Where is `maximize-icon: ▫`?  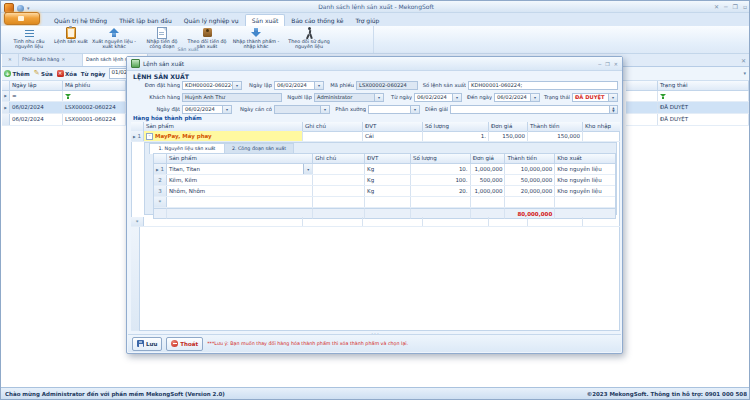 maximize-icon: ▫ is located at coordinates (745, 7).